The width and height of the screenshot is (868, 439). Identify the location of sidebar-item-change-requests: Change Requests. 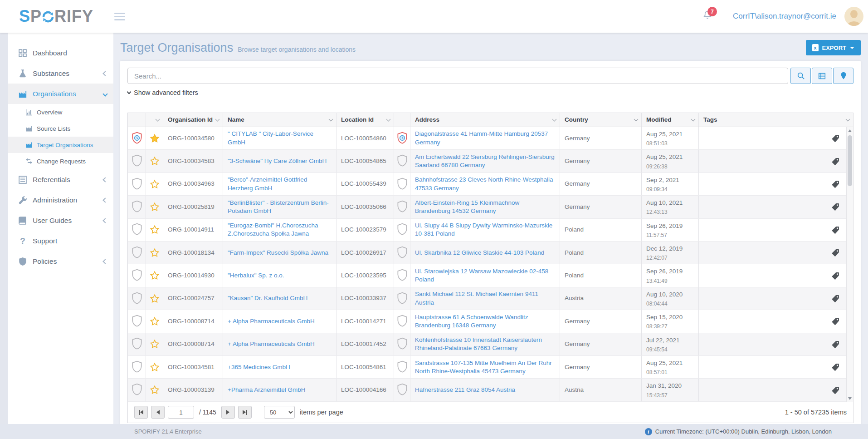
(61, 161).